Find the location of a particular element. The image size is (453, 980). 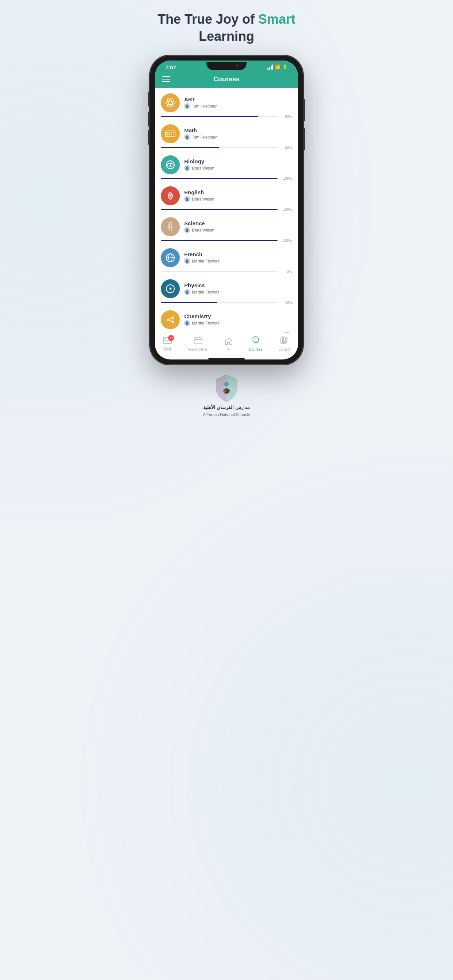

course-name: English is located at coordinates (238, 192).